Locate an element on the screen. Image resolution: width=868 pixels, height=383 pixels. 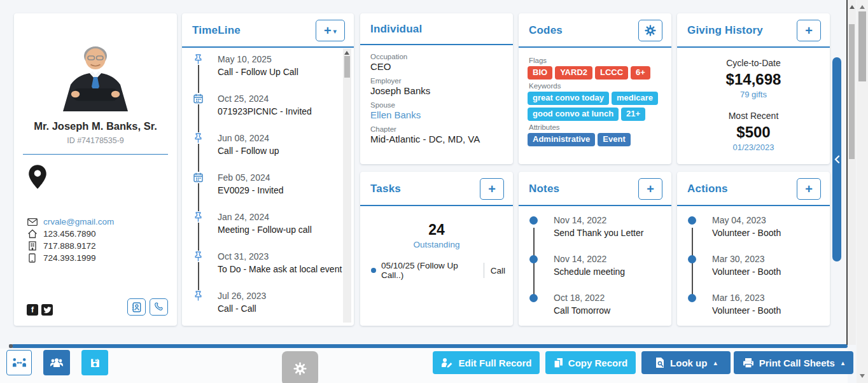
action-date: Mar 30, 2023 is located at coordinates (771, 259).